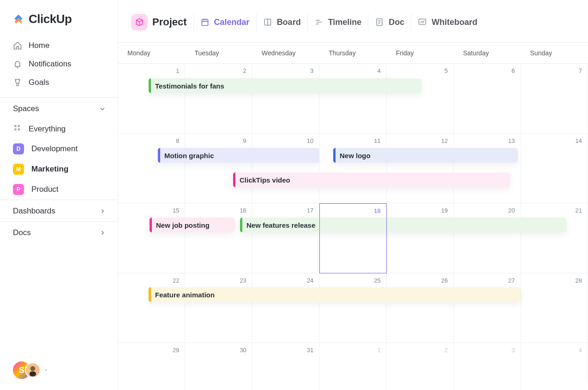 The height and width of the screenshot is (390, 588). What do you see at coordinates (420, 169) in the screenshot?
I see `calendar-cell: 12` at bounding box center [420, 169].